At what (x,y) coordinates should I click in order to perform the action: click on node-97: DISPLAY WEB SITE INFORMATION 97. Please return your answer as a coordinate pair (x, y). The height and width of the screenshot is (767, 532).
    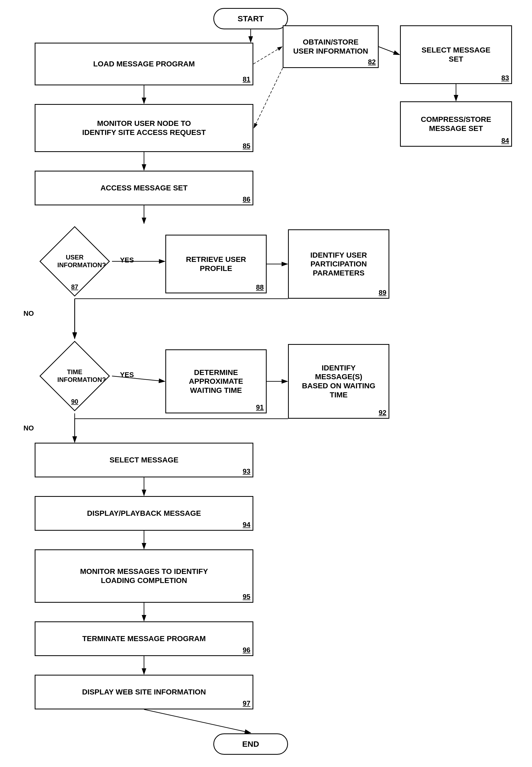
    Looking at the image, I should click on (144, 692).